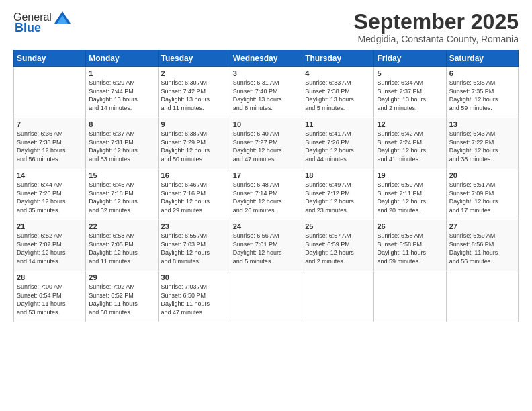 The image size is (532, 411). Describe the element at coordinates (194, 146) in the screenshot. I see `day-info: Sunrise: 6:38 AMSunset: 7:29 PMDaylight:…` at that location.